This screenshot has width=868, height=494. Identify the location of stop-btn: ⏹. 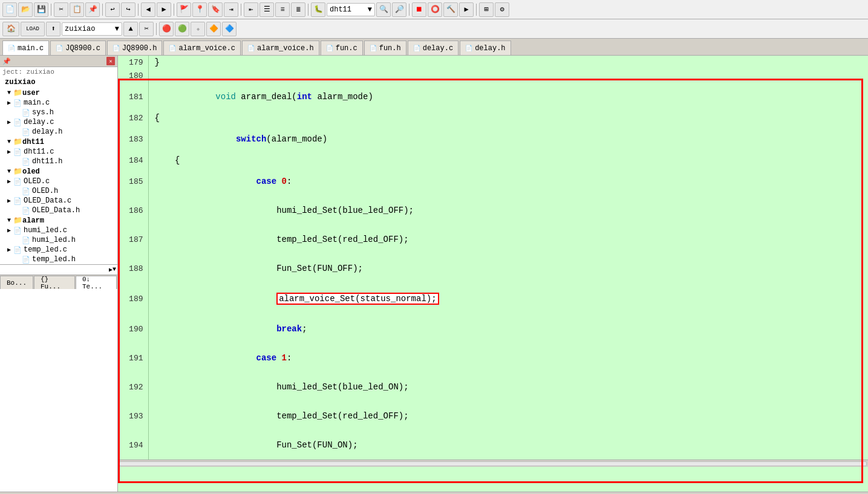
(419, 10).